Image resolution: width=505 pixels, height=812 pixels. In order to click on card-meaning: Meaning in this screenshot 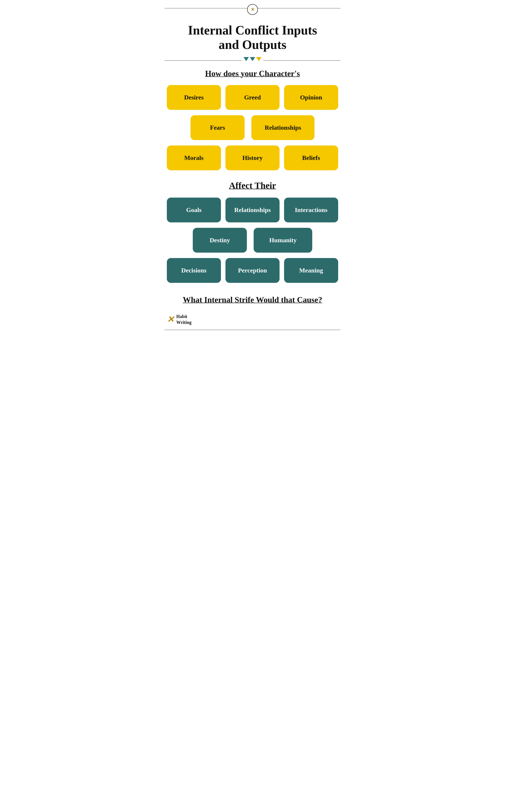, I will do `click(311, 270)`.